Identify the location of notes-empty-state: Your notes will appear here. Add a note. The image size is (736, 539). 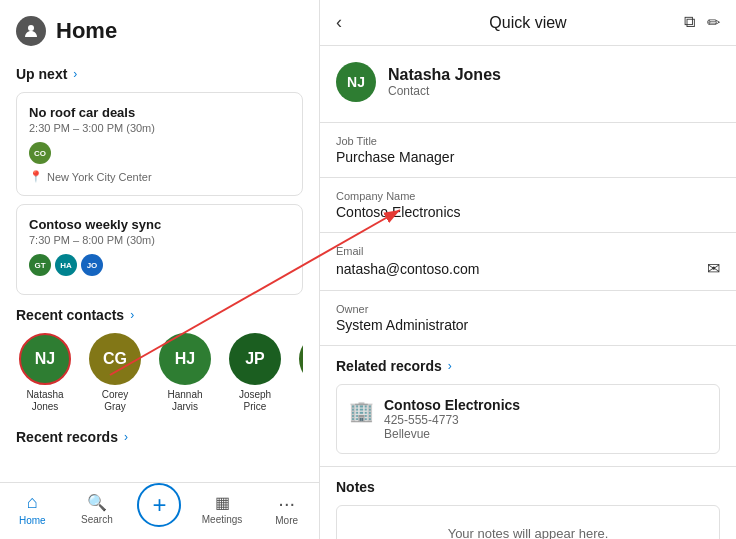
(528, 522).